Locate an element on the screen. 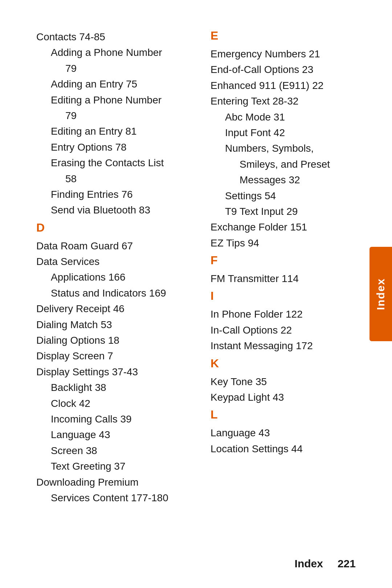 The width and height of the screenshot is (392, 588). list-item: Adding a Phone Number is located at coordinates (113, 52).